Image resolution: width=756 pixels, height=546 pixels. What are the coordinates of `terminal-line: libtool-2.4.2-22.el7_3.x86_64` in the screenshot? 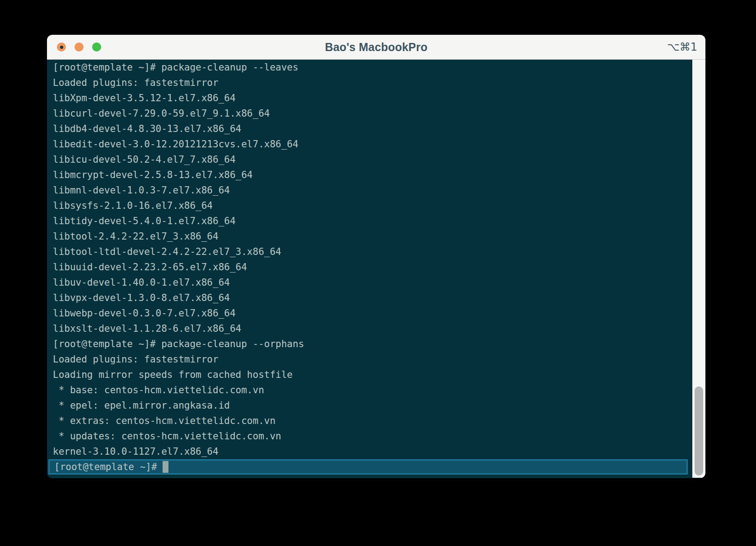 It's located at (379, 236).